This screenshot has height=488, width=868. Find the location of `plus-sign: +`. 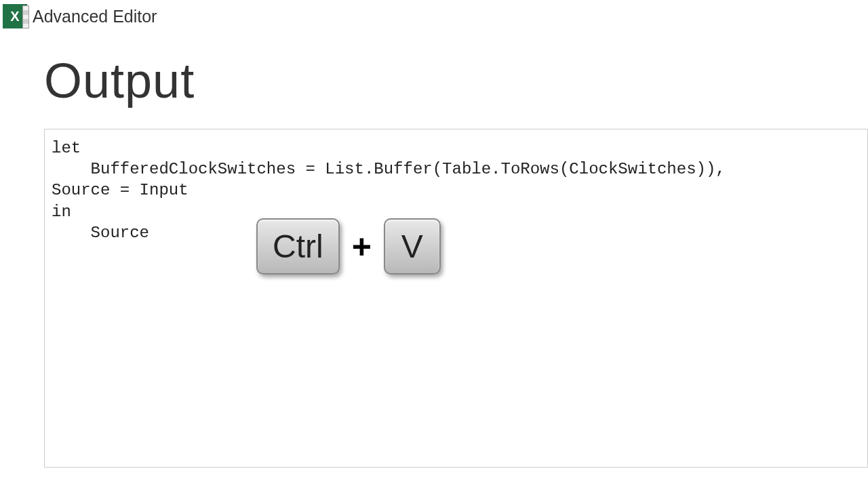

plus-sign: + is located at coordinates (362, 247).